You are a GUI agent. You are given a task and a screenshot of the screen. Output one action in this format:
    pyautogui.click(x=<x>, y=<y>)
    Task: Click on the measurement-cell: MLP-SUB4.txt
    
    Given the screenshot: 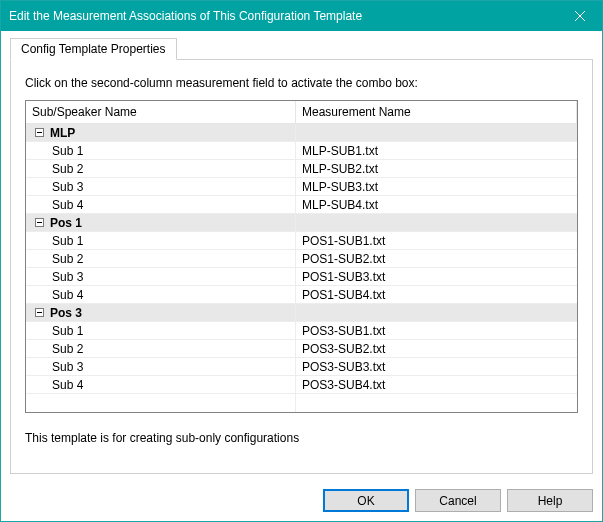 What is the action you would take?
    pyautogui.click(x=436, y=204)
    